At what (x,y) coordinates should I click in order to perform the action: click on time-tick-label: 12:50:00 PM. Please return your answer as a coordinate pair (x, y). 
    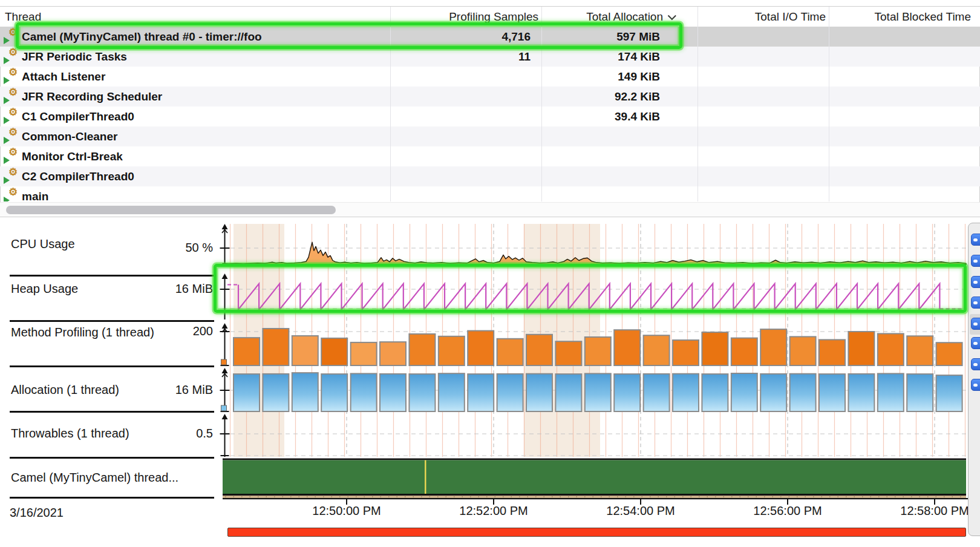
    Looking at the image, I should click on (347, 511).